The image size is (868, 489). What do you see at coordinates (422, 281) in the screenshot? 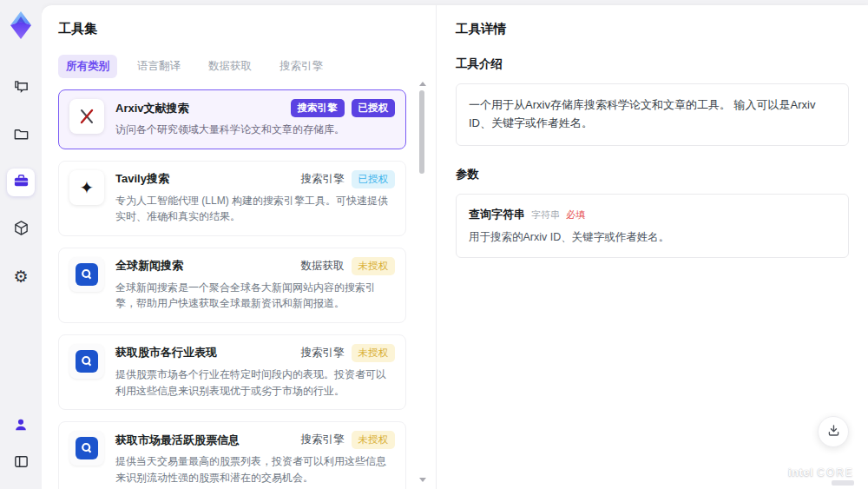
I see `list-scrollbar` at bounding box center [422, 281].